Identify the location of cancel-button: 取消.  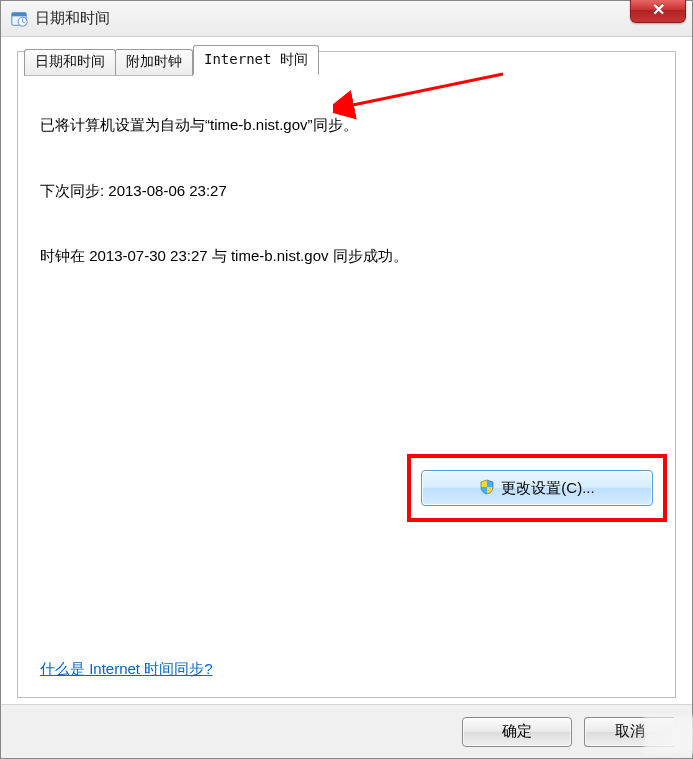
(629, 732).